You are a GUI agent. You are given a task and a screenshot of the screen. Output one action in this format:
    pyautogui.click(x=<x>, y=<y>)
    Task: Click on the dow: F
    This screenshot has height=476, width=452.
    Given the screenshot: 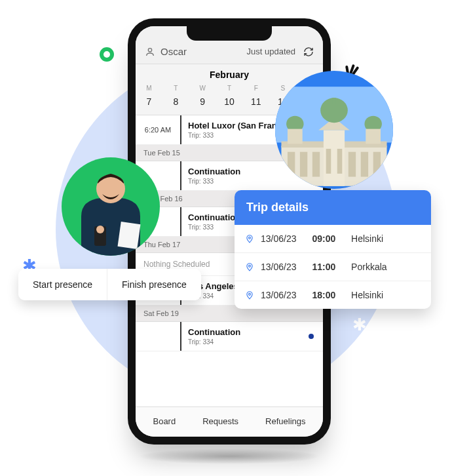 What is the action you would take?
    pyautogui.click(x=255, y=88)
    